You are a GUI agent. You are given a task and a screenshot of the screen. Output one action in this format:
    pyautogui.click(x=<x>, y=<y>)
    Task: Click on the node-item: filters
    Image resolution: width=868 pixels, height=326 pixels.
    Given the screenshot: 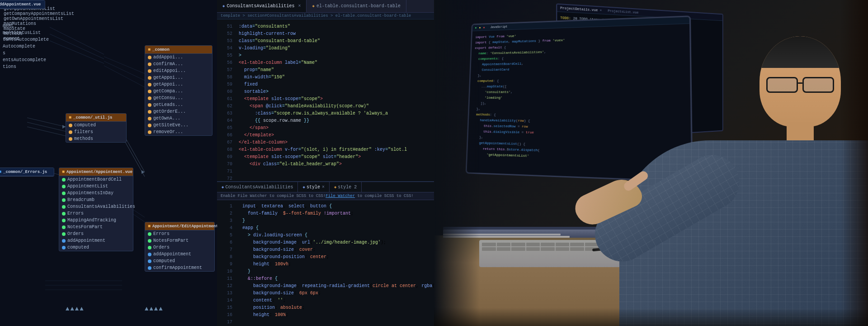 What is the action you would take?
    pyautogui.click(x=96, y=132)
    